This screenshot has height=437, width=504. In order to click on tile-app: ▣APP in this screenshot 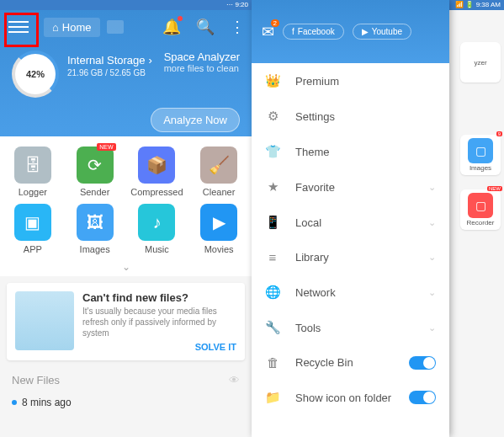, I will do `click(33, 229)`.